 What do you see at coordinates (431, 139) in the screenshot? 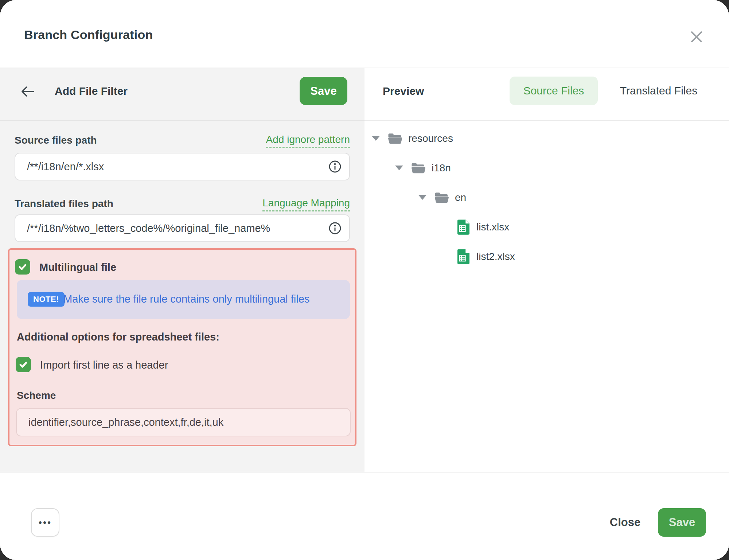
I see `tree-item-label: resources` at bounding box center [431, 139].